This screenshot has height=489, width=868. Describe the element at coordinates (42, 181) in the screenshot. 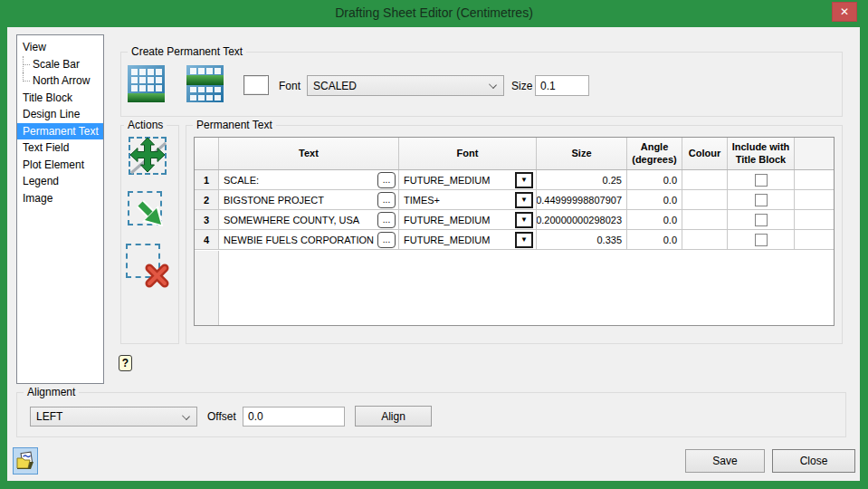

I see `sidebar-item-label: Legend` at that location.